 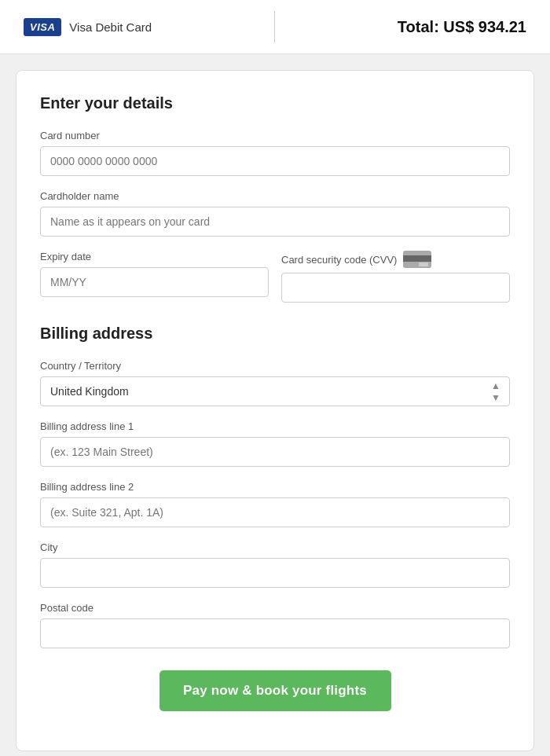 What do you see at coordinates (275, 512) in the screenshot?
I see `address-line2-input` at bounding box center [275, 512].